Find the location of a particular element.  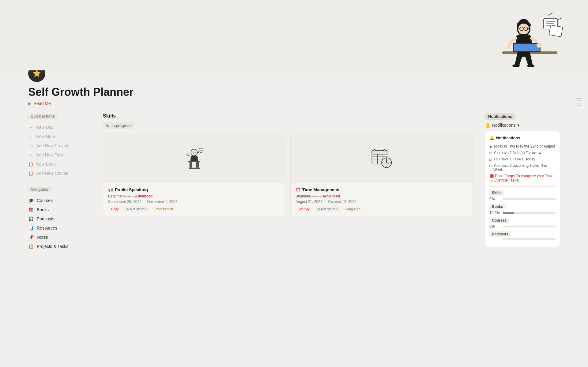

stats-section: Skills 0% Books 12.5% is located at coordinates (522, 215).